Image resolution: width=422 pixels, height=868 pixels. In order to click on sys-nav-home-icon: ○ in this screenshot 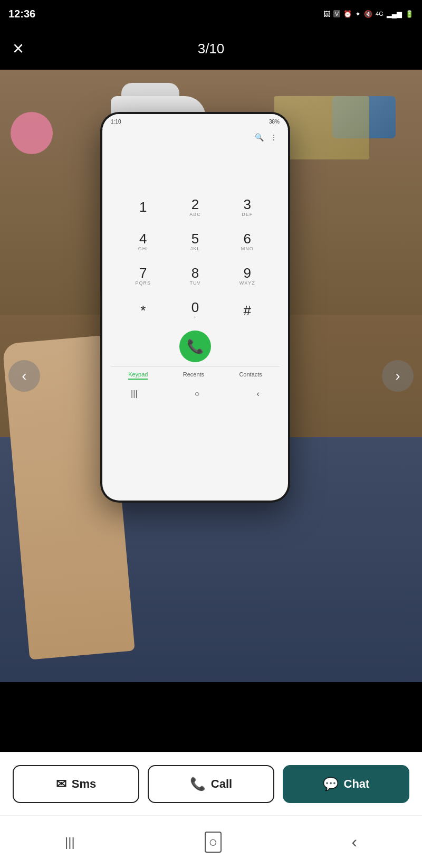, I will do `click(213, 842)`.